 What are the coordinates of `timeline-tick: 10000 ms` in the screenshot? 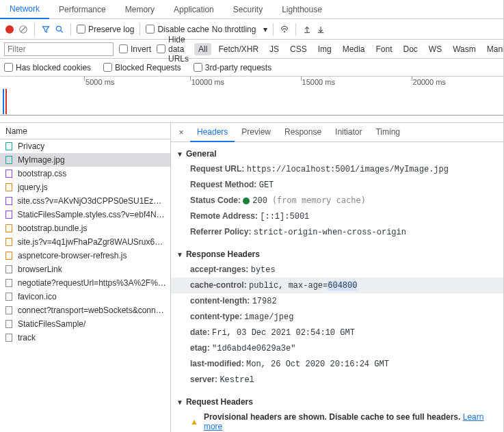 It's located at (208, 82).